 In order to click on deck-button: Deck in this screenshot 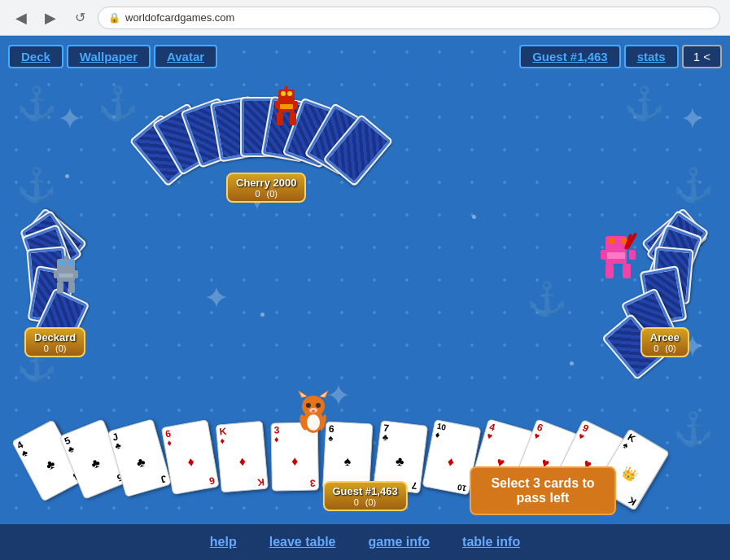, I will do `click(36, 57)`.